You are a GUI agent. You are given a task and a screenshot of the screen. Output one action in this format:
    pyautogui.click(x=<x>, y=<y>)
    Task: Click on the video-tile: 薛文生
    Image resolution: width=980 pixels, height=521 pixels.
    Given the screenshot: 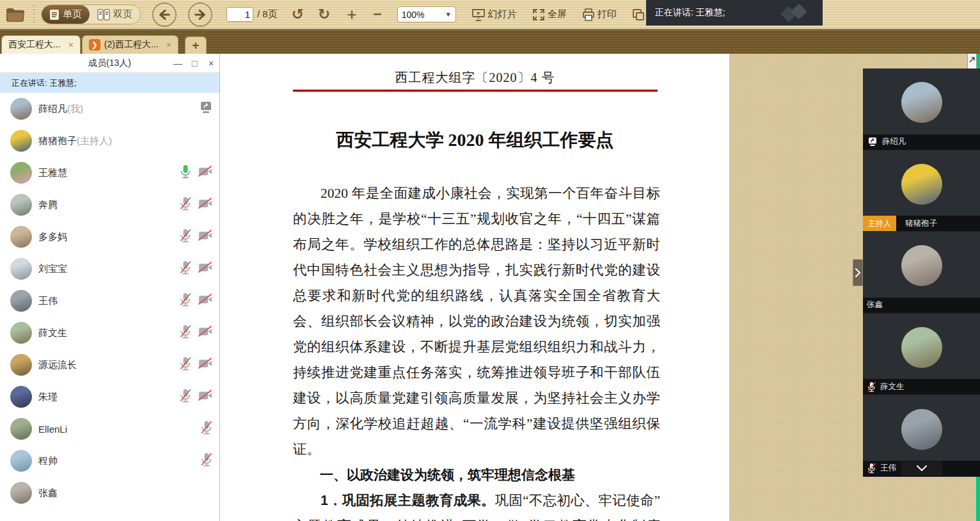 What is the action you would take?
    pyautogui.click(x=921, y=355)
    